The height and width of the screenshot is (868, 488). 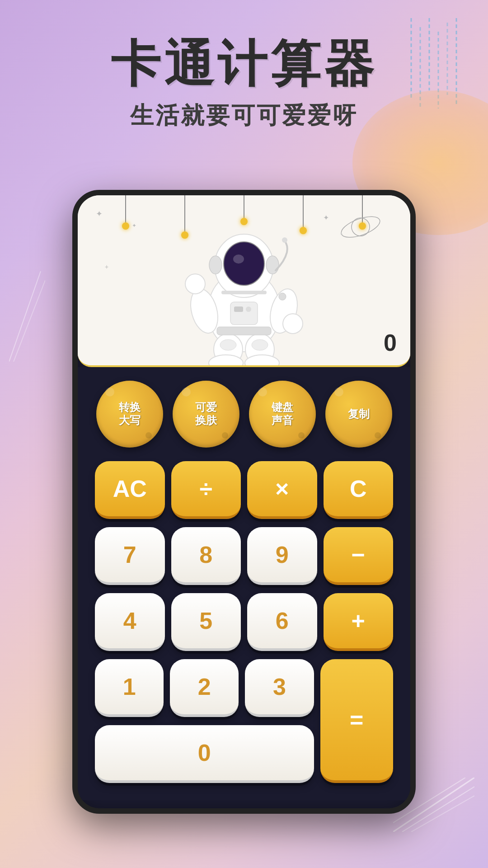 I want to click on btn-9: 9, so click(x=282, y=556).